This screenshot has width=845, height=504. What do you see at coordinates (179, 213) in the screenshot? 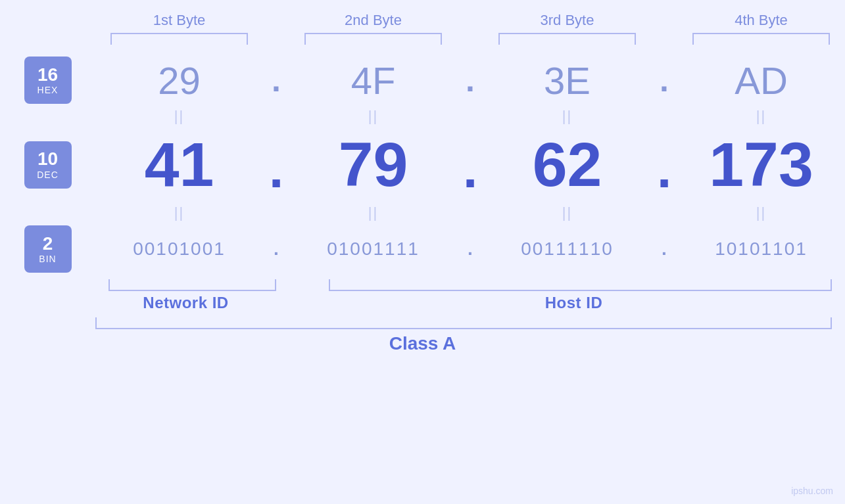
I see `eq-5: ||` at bounding box center [179, 213].